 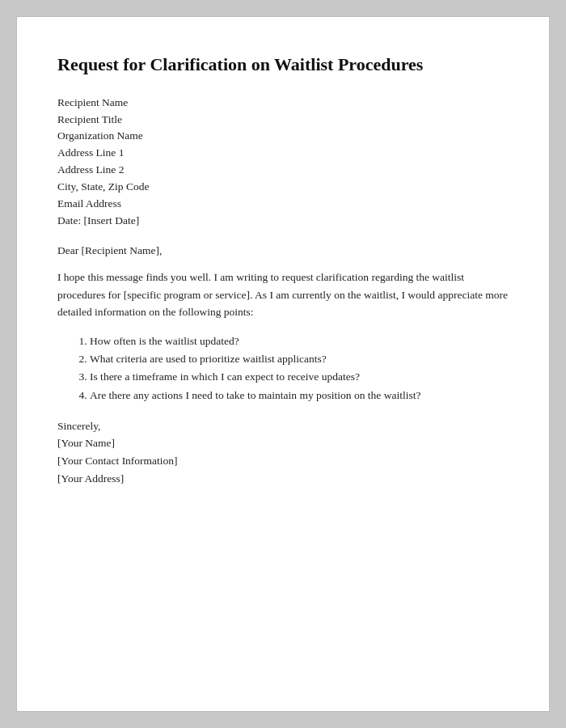 I want to click on recipient-title: Recipient Title, so click(x=283, y=120).